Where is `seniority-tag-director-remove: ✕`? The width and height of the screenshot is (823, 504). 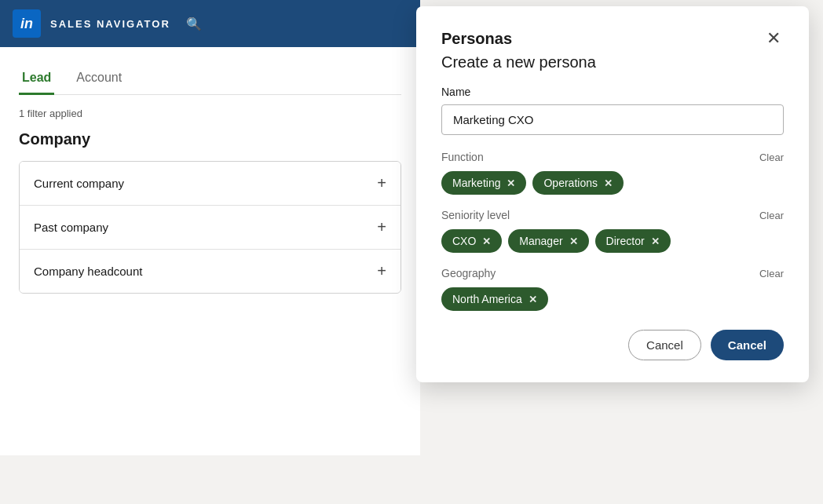 seniority-tag-director-remove: ✕ is located at coordinates (655, 242).